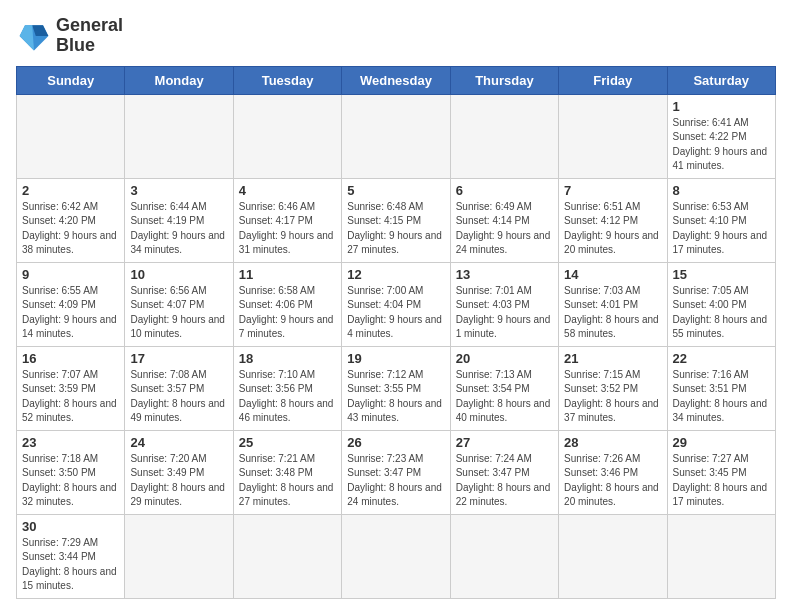 The width and height of the screenshot is (792, 612). I want to click on day-number: 24, so click(178, 442).